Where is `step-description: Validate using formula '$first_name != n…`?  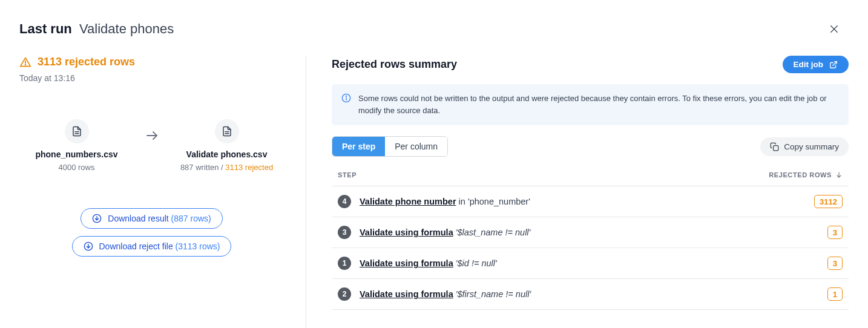 step-description: Validate using formula '$first_name != n… is located at coordinates (446, 294).